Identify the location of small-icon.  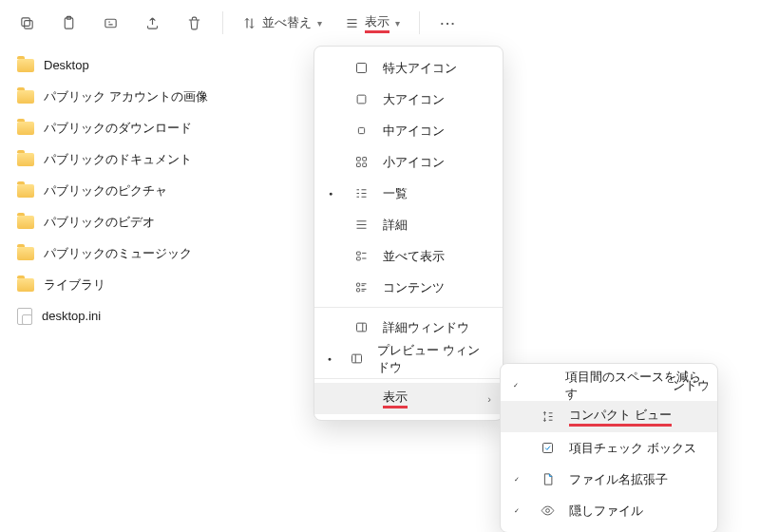
(361, 162).